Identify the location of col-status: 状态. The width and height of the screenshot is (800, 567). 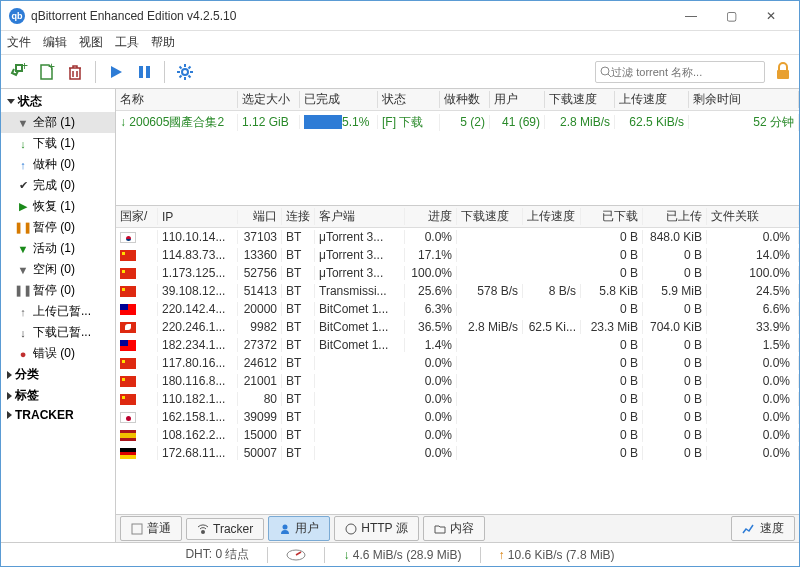
(409, 100).